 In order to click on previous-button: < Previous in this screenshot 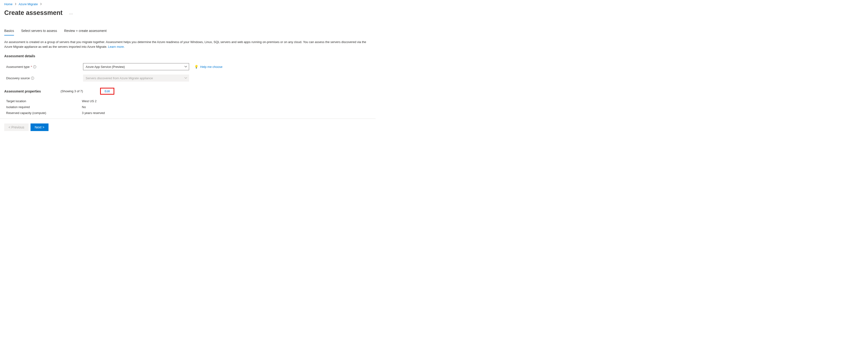, I will do `click(17, 127)`.